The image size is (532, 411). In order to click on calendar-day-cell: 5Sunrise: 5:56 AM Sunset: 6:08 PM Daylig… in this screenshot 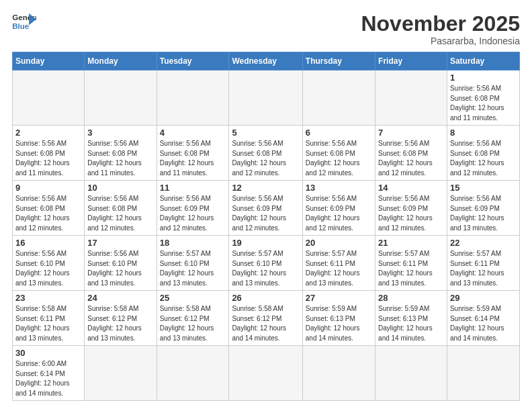, I will do `click(266, 153)`.